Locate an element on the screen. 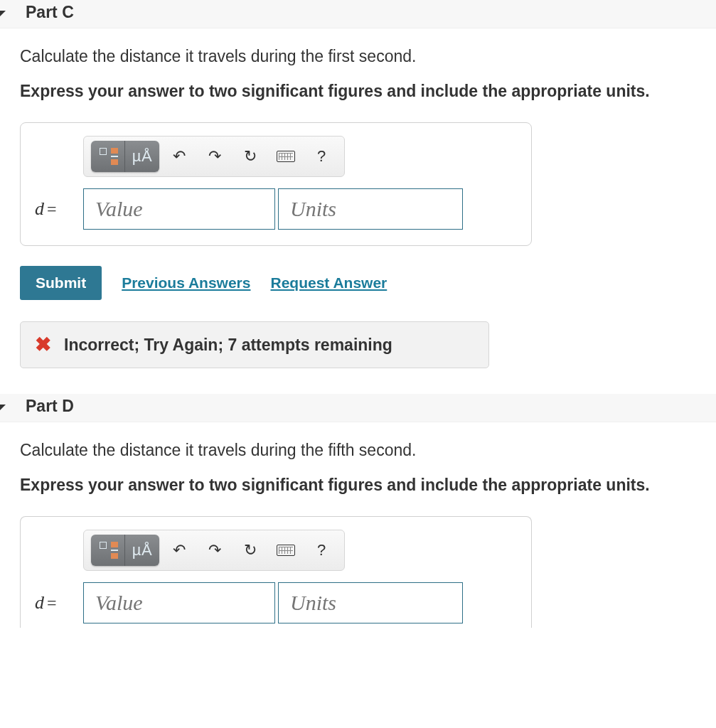 The height and width of the screenshot is (728, 716). part-header-d: Part D is located at coordinates (358, 408).